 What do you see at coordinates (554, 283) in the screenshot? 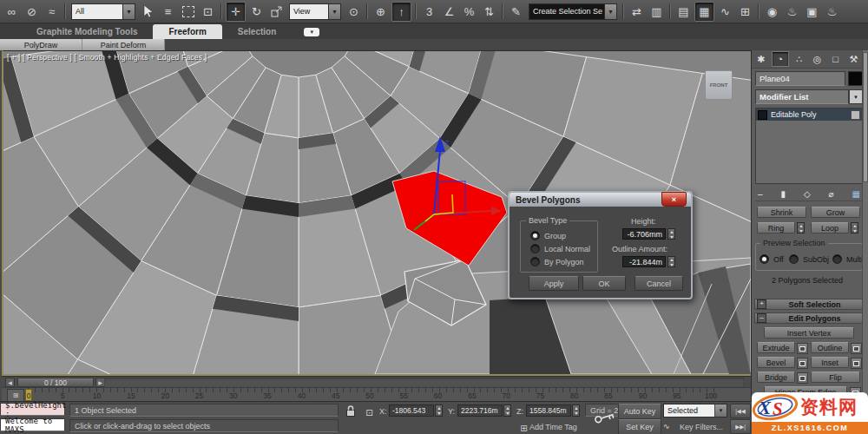
I see `apply-button: Apply` at bounding box center [554, 283].